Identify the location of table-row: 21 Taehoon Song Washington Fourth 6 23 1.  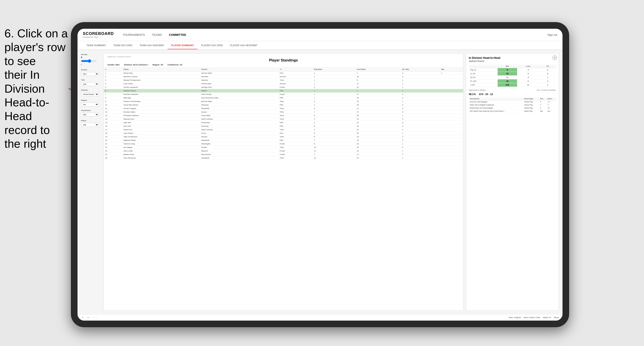
(284, 144).